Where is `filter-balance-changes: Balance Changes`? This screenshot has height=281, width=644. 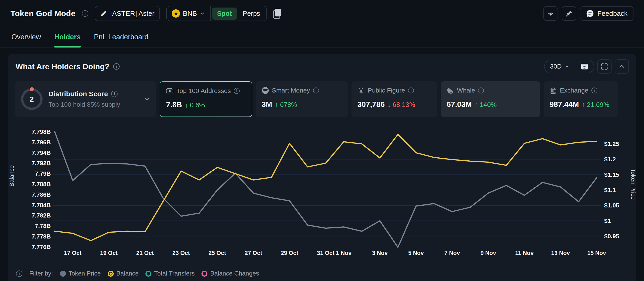 filter-balance-changes: Balance Changes is located at coordinates (230, 274).